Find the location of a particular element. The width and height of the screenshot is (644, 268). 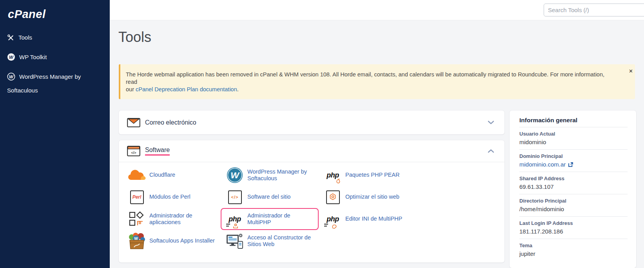

item-multiphp-manager: php Administrador de MultiPHP is located at coordinates (270, 219).